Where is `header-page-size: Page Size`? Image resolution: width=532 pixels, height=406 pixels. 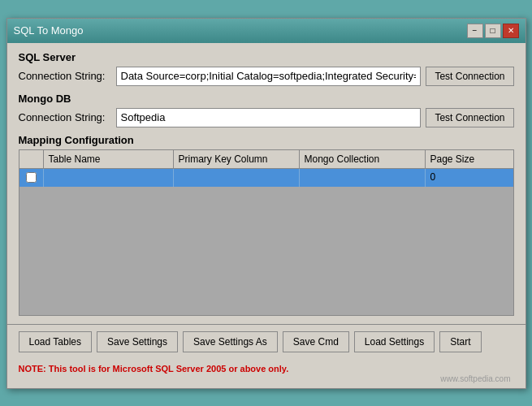
header-page-size: Page Size is located at coordinates (462, 159).